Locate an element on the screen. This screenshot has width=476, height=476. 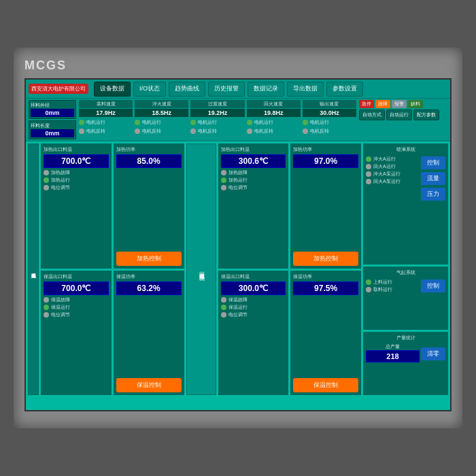
dot-insul-fault is located at coordinates (46, 300).